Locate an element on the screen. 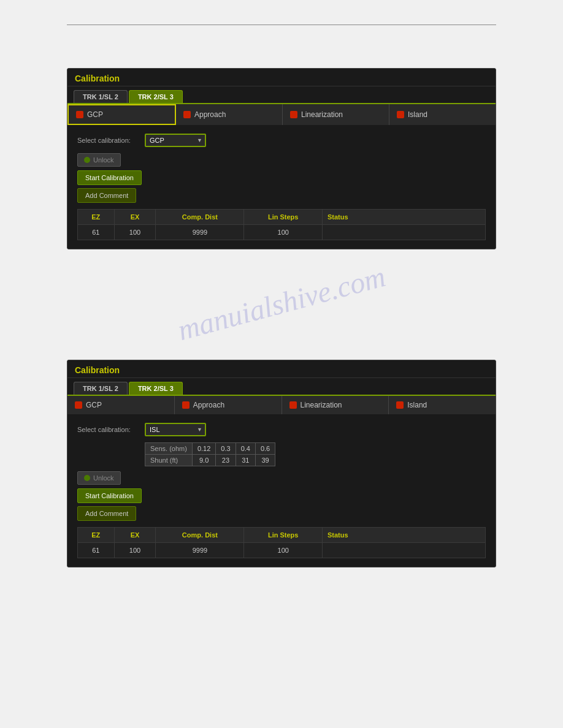  isl-table: Sens. (ohm) 0.12 0.3 0.4 0.6 Shunt (ft) … is located at coordinates (210, 455).